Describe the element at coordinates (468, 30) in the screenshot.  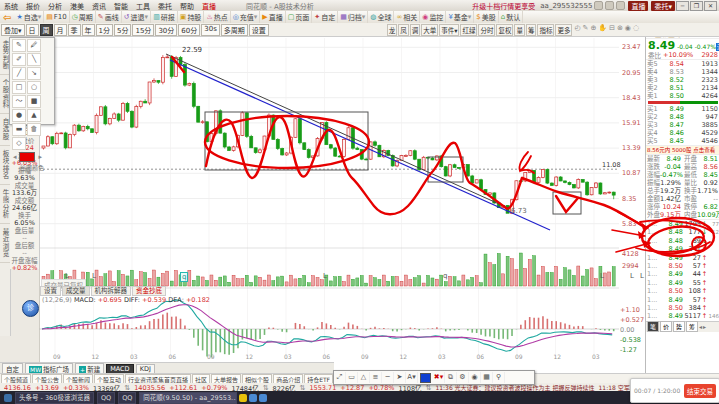
I see `chart-tool-红绿: 红绿` at that location.